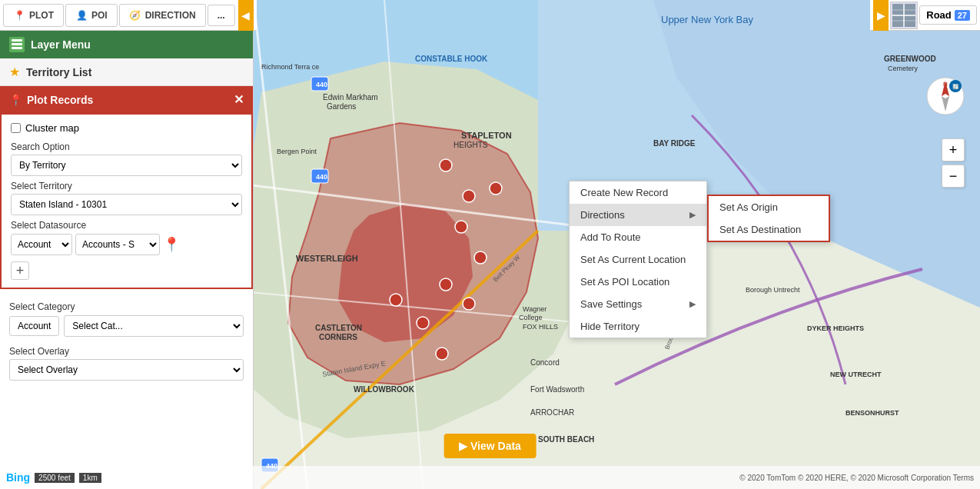 The height and width of the screenshot is (489, 980). I want to click on plot-label: PLOT, so click(42, 15).